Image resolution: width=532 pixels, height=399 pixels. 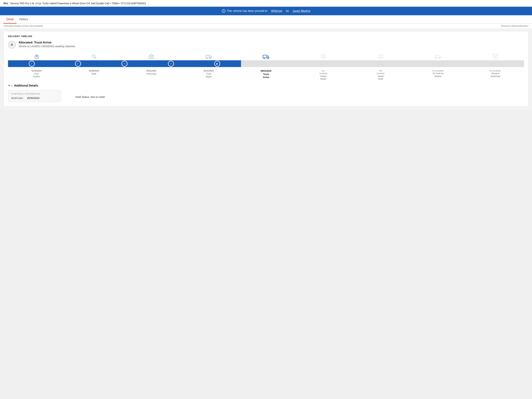 I want to click on step-label-6: NotAvailable VesselDepart, so click(x=323, y=75).